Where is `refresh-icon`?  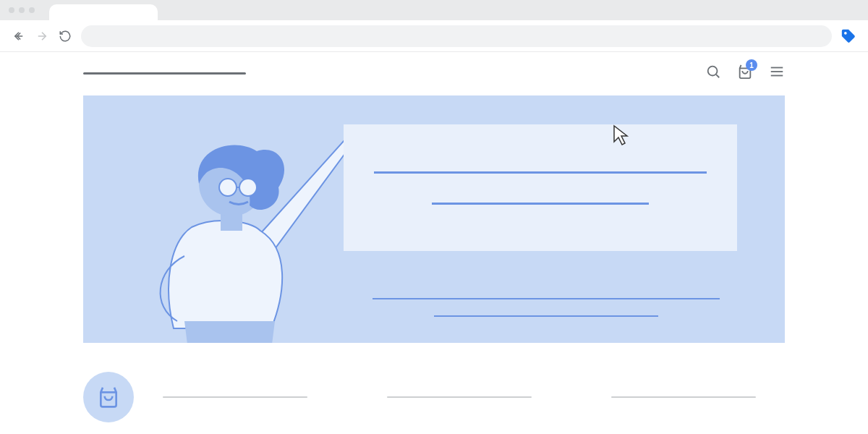
refresh-icon is located at coordinates (65, 36).